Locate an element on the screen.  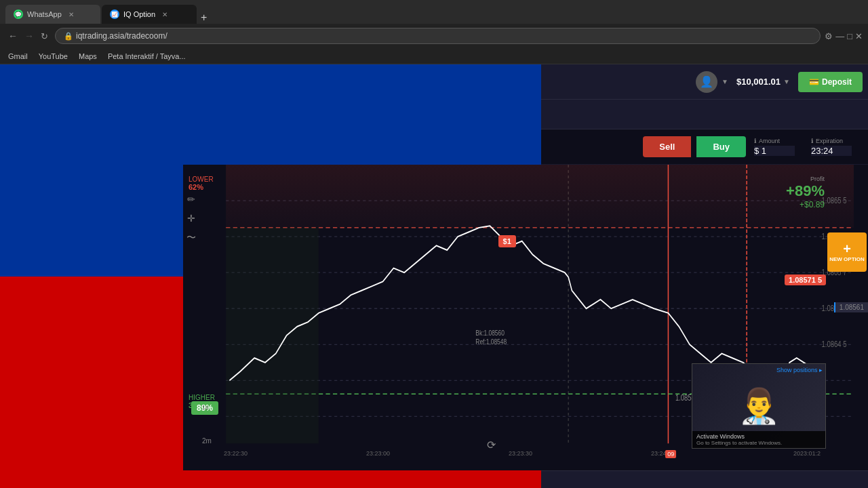
lower-pct: 62% is located at coordinates (201, 187).